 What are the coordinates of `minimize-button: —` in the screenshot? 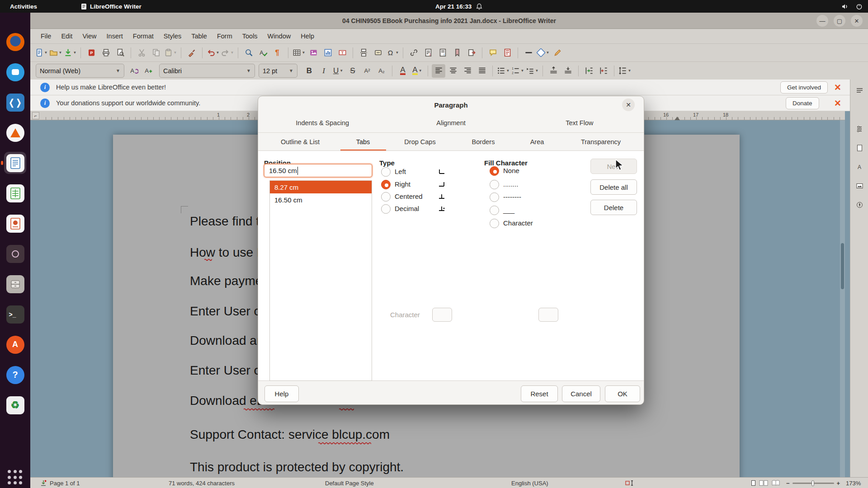 It's located at (822, 21).